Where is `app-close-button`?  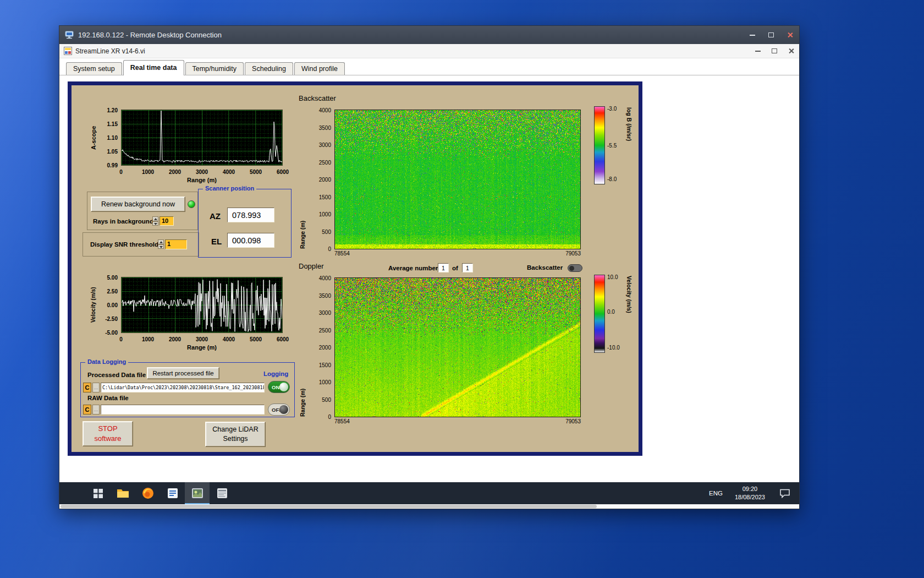
app-close-button is located at coordinates (791, 51).